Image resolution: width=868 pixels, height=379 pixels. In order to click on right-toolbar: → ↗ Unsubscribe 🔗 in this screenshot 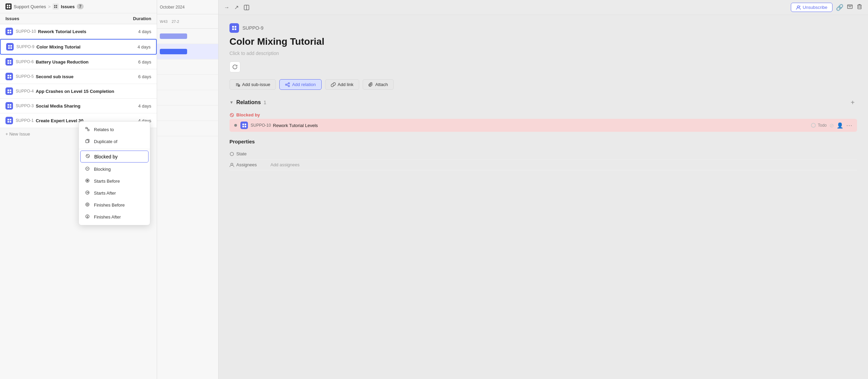, I will do `click(543, 8)`.